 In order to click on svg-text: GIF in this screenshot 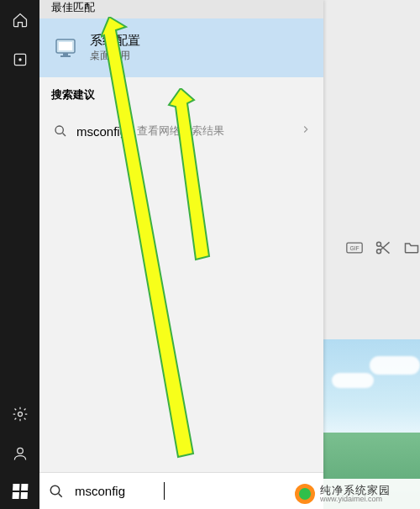, I will do `click(354, 249)`.